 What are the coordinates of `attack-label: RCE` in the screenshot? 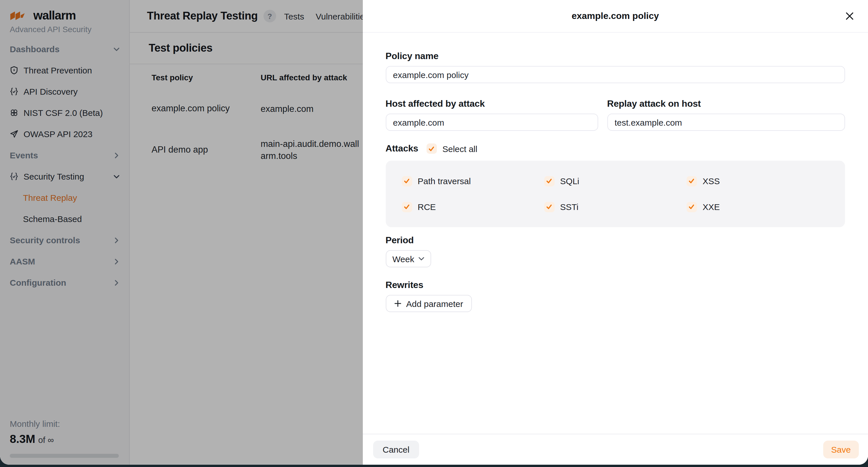 It's located at (427, 207).